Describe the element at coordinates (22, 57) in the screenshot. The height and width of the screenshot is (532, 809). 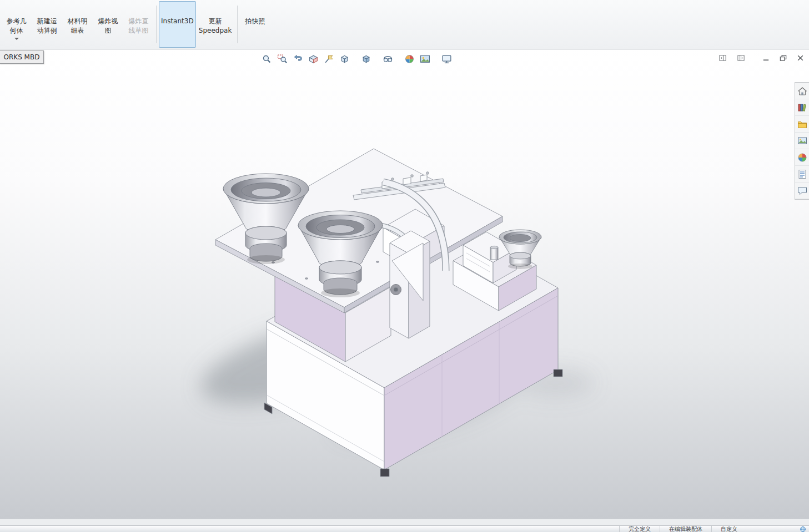
I see `solidworks-mbd-tab: ORKS MBD` at that location.